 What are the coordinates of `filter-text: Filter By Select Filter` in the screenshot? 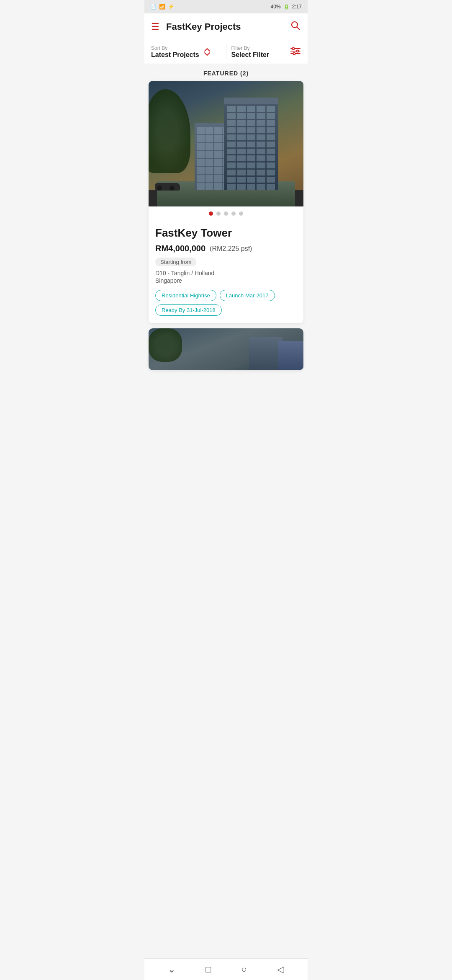 It's located at (250, 52).